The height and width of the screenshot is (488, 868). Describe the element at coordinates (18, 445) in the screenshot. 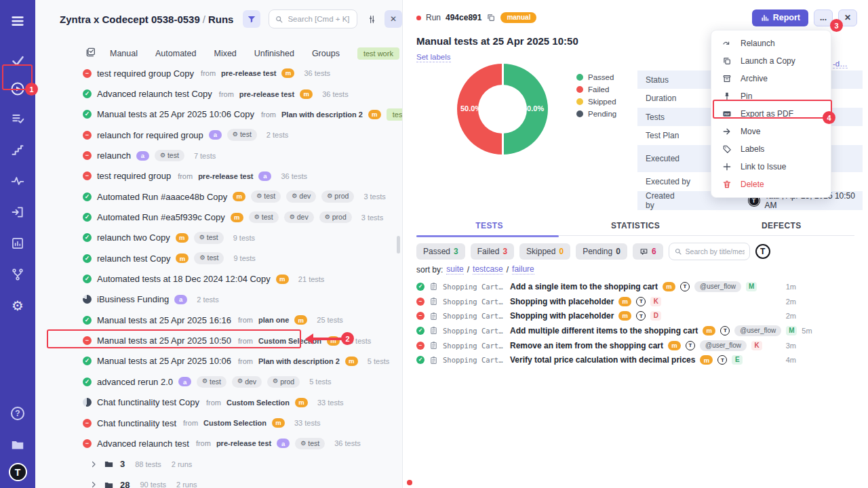

I see `projects-folder-icon` at that location.